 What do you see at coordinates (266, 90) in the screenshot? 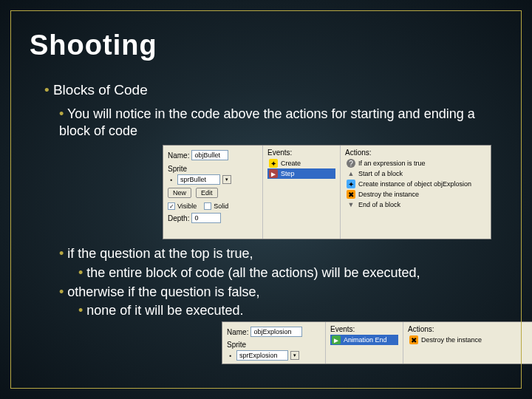
I see `bullet-level1: Blocks of Code` at bounding box center [266, 90].